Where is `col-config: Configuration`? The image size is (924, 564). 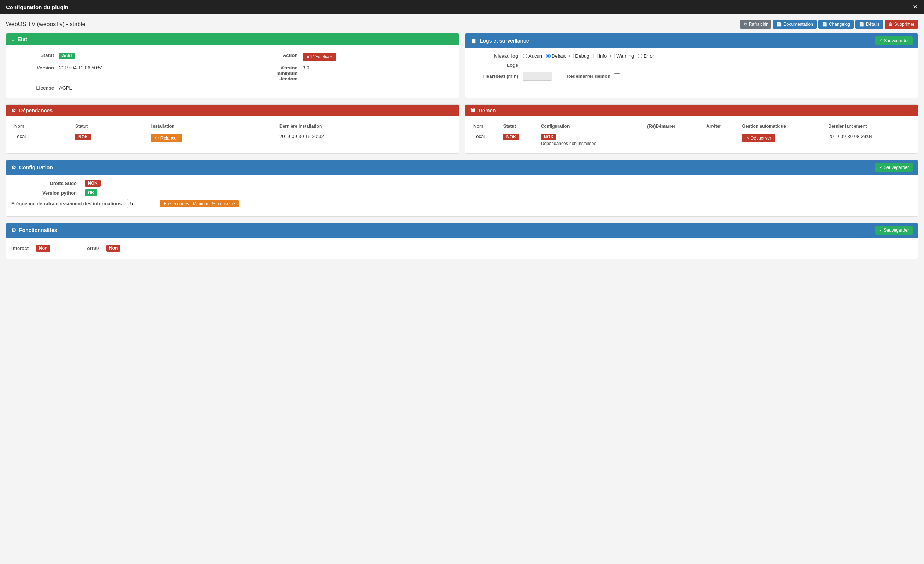
col-config: Configuration is located at coordinates (591, 127).